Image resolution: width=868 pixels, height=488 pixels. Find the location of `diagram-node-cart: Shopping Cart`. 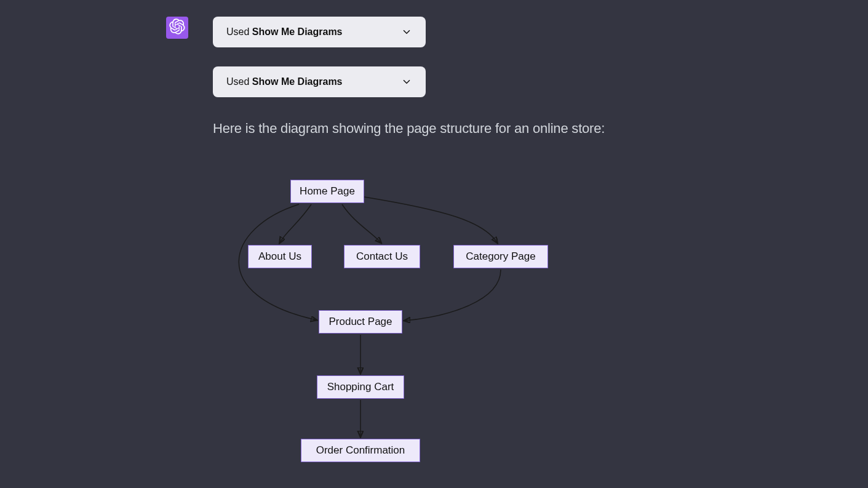

diagram-node-cart: Shopping Cart is located at coordinates (360, 387).